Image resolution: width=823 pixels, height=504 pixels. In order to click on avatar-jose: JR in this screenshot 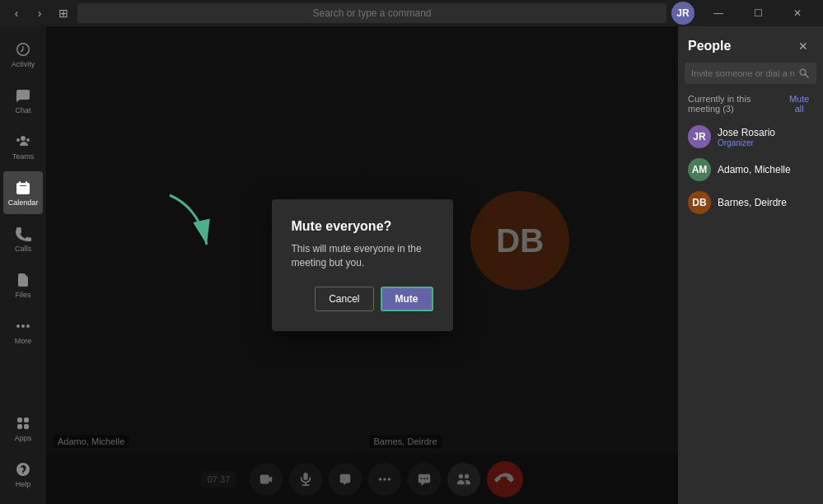, I will do `click(699, 137)`.